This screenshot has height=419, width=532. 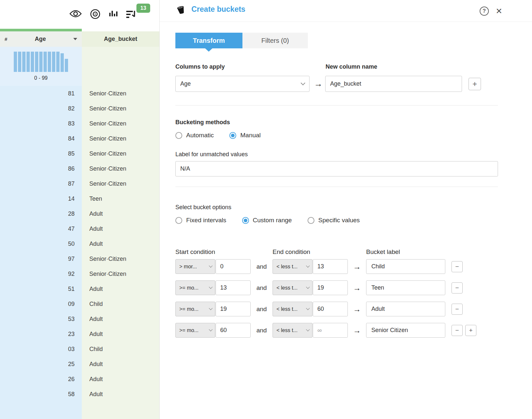 I want to click on target-icon, so click(x=95, y=14).